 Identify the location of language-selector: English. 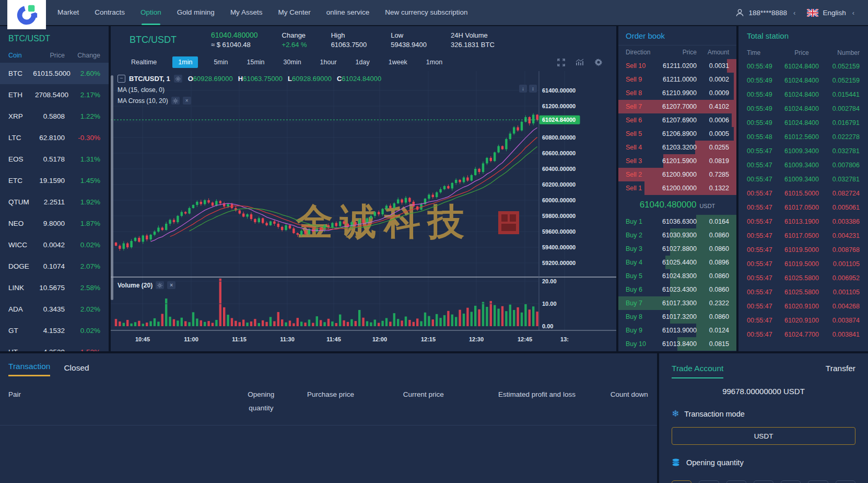
(834, 13).